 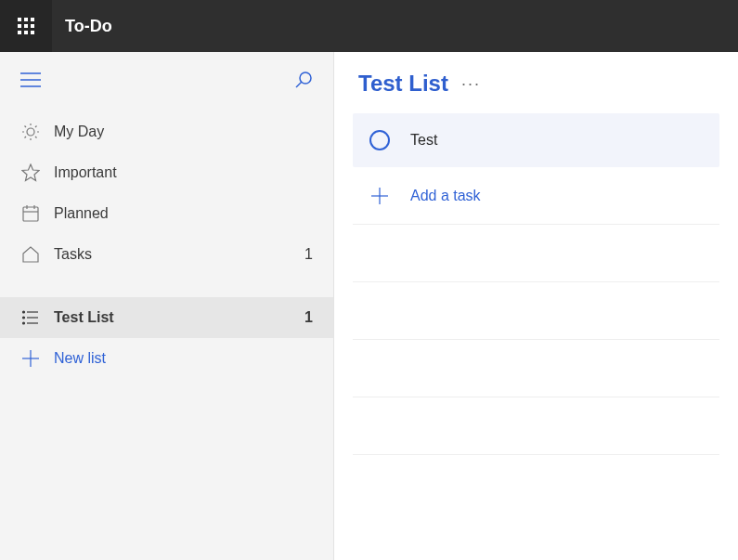 What do you see at coordinates (537, 196) in the screenshot?
I see `add-task-button: Add a task` at bounding box center [537, 196].